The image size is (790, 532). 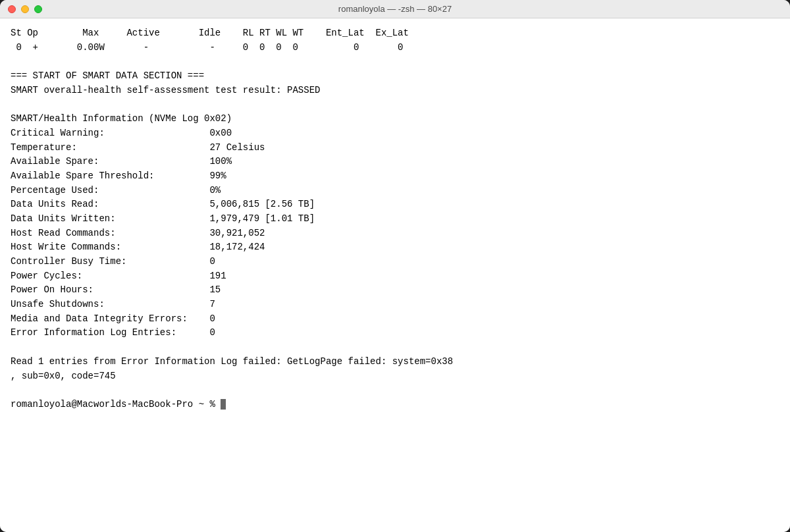 I want to click on window-title: romanloyola — -zsh — 80×27, so click(x=395, y=9).